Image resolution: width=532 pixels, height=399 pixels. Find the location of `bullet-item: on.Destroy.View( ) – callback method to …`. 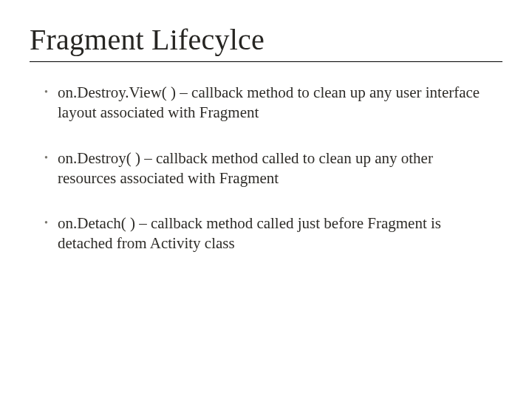

bullet-item: on.Destroy.View( ) – callback method to … is located at coordinates (266, 103).